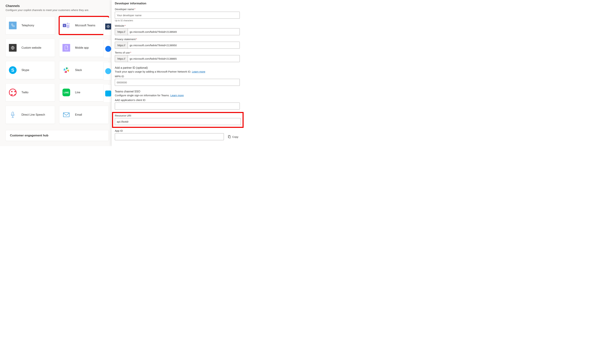  Describe the element at coordinates (66, 26) in the screenshot. I see `teams-icon: T` at that location.